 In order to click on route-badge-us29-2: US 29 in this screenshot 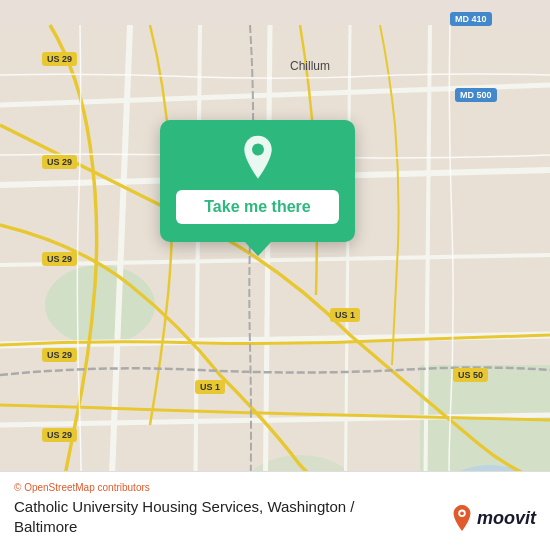, I will do `click(60, 162)`.